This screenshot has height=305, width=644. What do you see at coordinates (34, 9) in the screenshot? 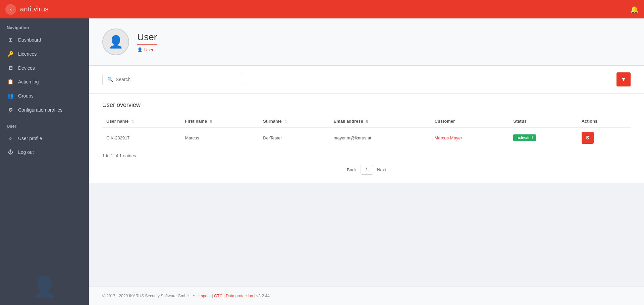
I see `app-title: anti.virus` at bounding box center [34, 9].